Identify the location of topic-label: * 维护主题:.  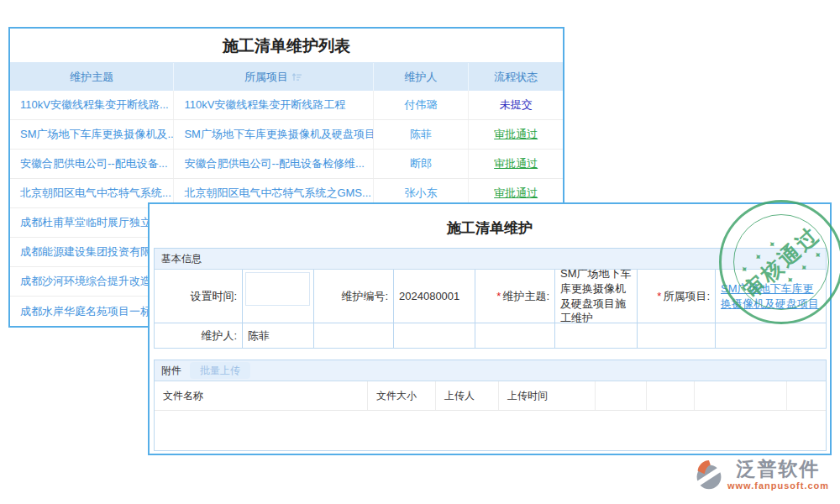
(516, 297).